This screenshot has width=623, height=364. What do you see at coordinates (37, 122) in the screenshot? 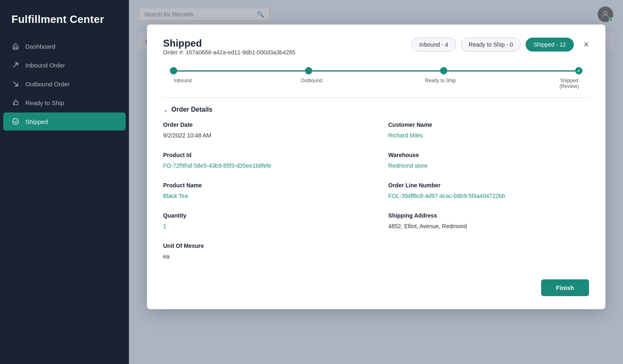
I see `sidebar-label-shipped: Shipped` at bounding box center [37, 122].